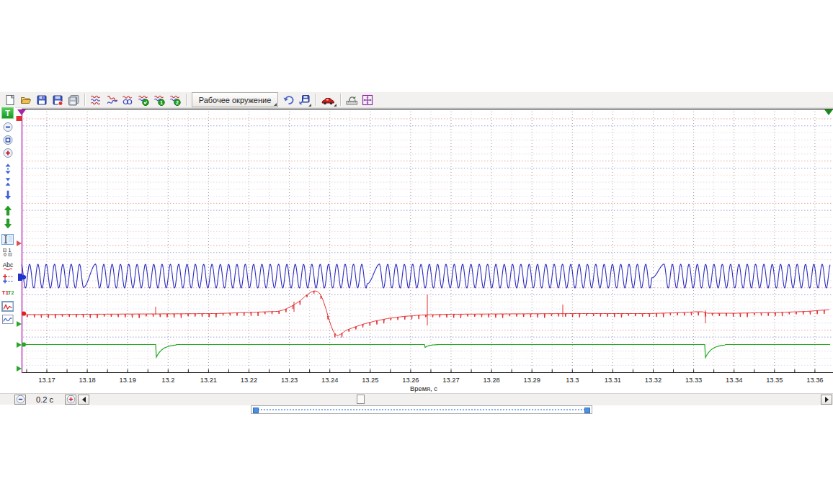 This screenshot has width=833, height=504. What do you see at coordinates (7, 210) in the screenshot?
I see `green-arrow-up-button` at bounding box center [7, 210].